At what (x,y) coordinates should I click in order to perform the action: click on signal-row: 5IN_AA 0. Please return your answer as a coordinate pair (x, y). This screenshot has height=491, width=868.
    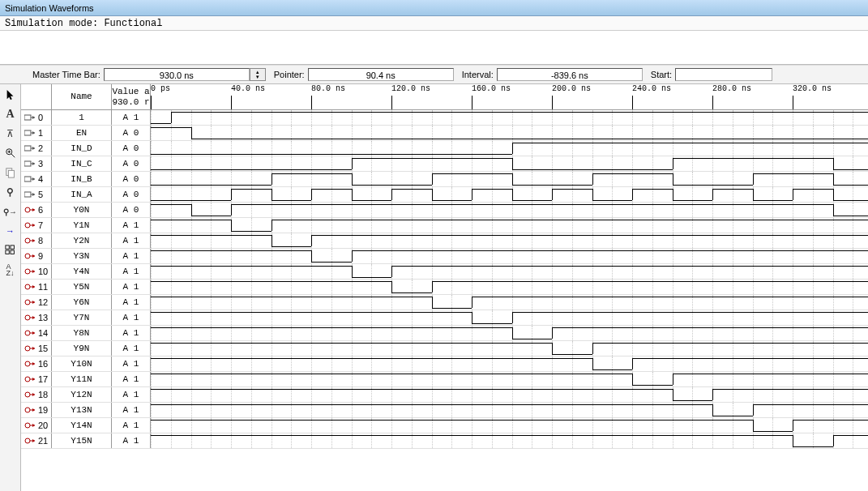
    Looking at the image, I should click on (444, 194).